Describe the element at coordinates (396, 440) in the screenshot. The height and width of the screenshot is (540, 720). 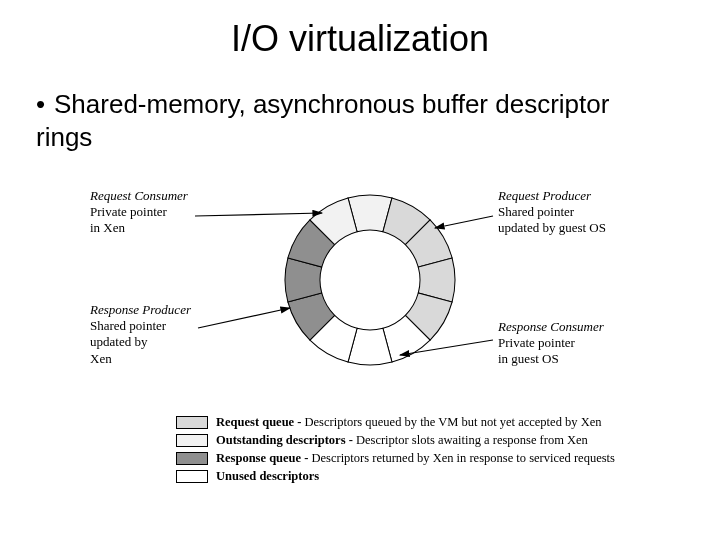
I see `legend-row: Outstanding descriptors - Descriptor slo…` at that location.